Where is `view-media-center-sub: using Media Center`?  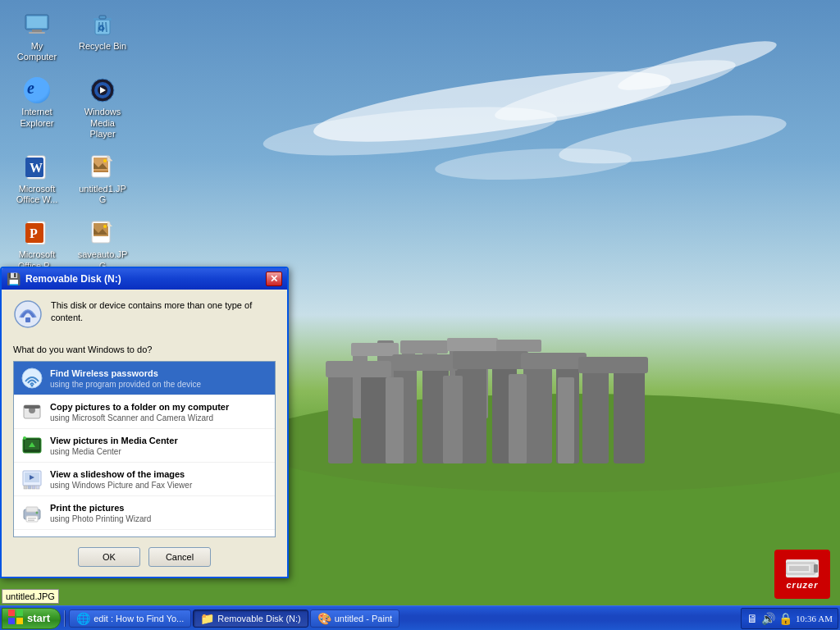 view-media-center-sub: using Media Center is located at coordinates (159, 451).